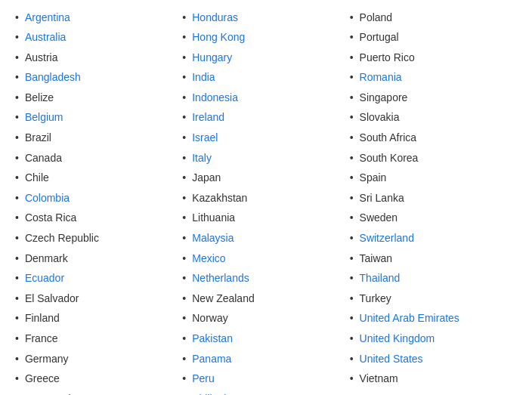 The height and width of the screenshot is (395, 532). I want to click on country-link: Belgium, so click(44, 118).